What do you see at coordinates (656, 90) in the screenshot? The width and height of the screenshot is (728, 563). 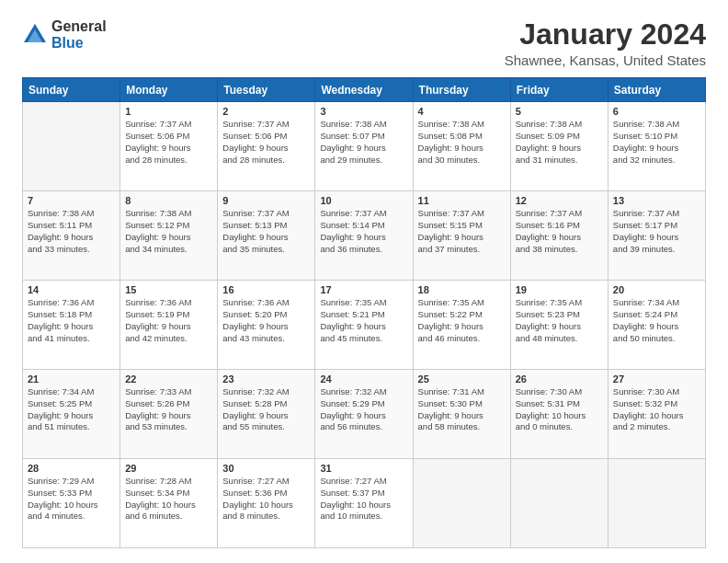 I see `header-cell-saturday: Saturday` at bounding box center [656, 90].